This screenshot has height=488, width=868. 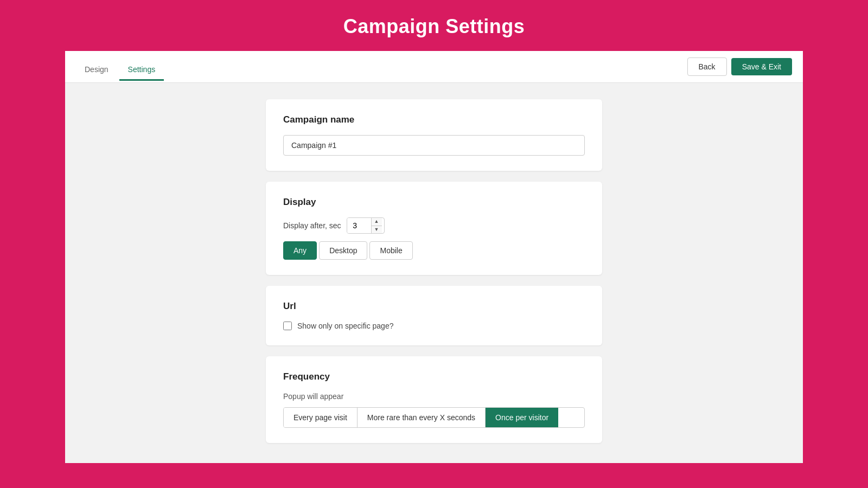 What do you see at coordinates (434, 120) in the screenshot?
I see `campaign-name-title: Campaign name` at bounding box center [434, 120].